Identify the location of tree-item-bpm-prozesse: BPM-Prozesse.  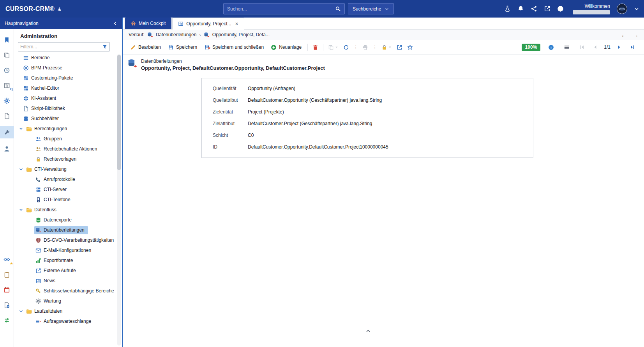
(65, 68).